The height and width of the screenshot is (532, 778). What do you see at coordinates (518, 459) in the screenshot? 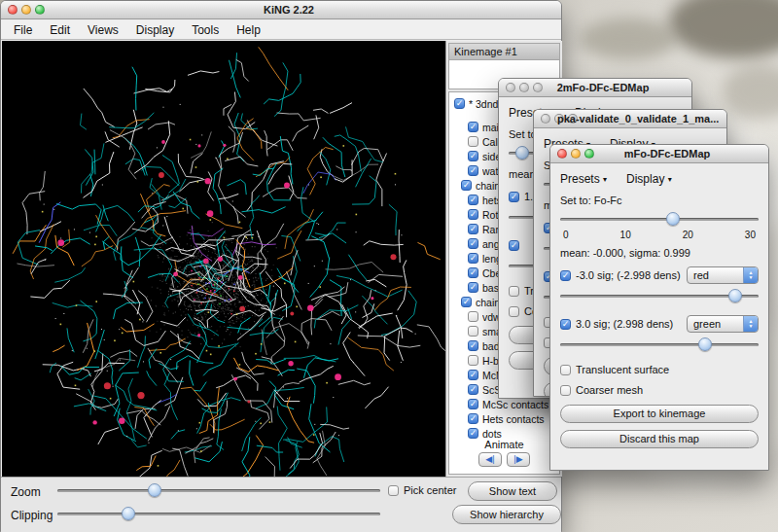
I see `animate-next-button: |▶` at bounding box center [518, 459].